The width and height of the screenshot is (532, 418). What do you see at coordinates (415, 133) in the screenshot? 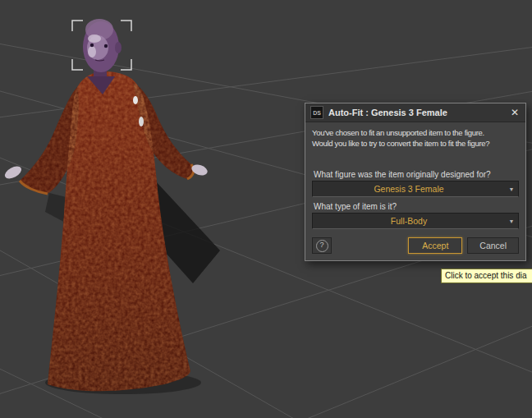
I see `dialog-message-line1: You've chosen to fit an unsupported item…` at bounding box center [415, 133].